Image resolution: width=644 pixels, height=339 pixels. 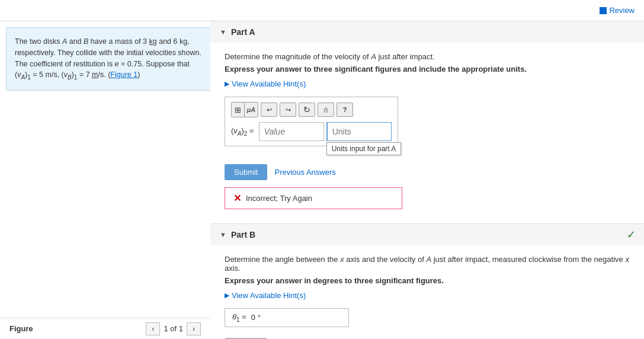 What do you see at coordinates (251, 110) in the screenshot?
I see `toolbar-mu-btn: μA` at bounding box center [251, 110].